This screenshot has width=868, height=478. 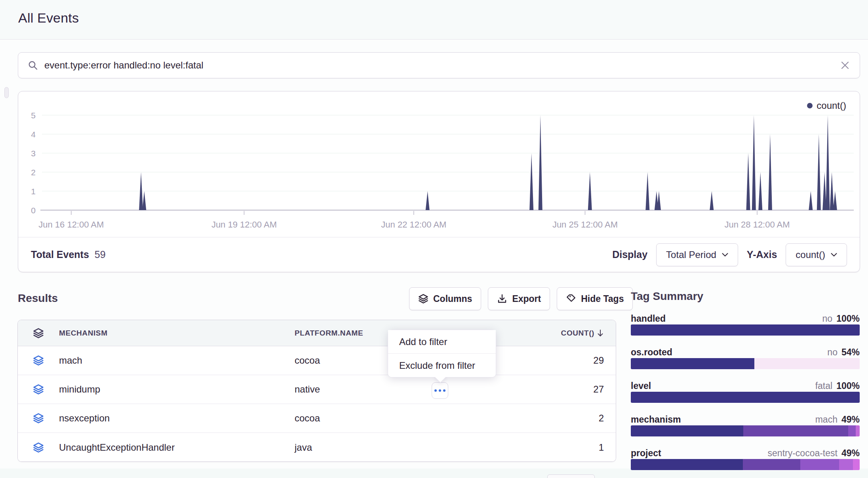 I want to click on tag-top-percent: 54%, so click(x=851, y=352).